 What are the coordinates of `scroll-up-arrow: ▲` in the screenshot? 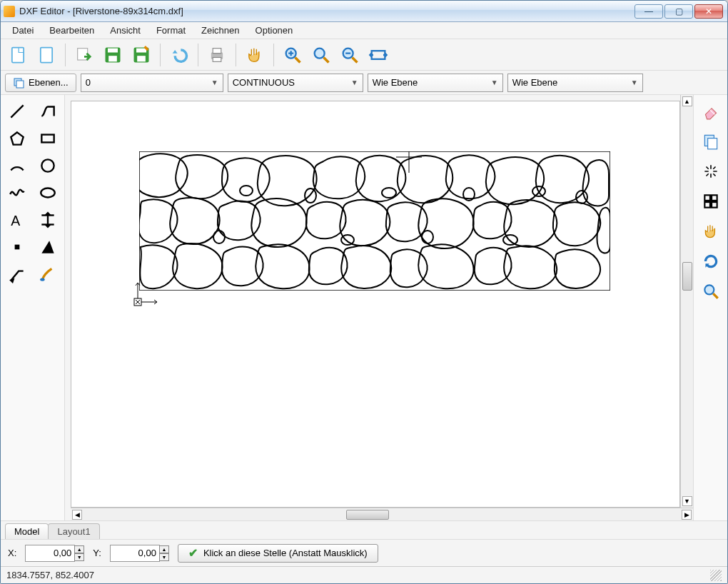 It's located at (687, 101).